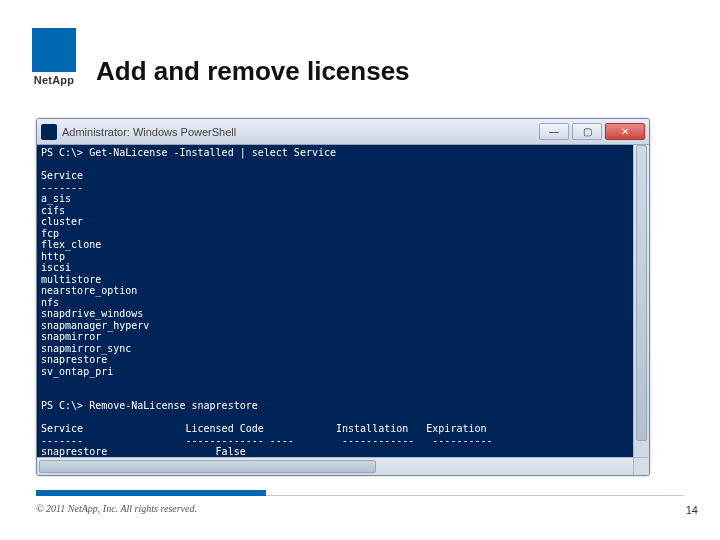 This screenshot has height=540, width=720. I want to click on window-title: Administrator: Windows PowerShell, so click(149, 132).